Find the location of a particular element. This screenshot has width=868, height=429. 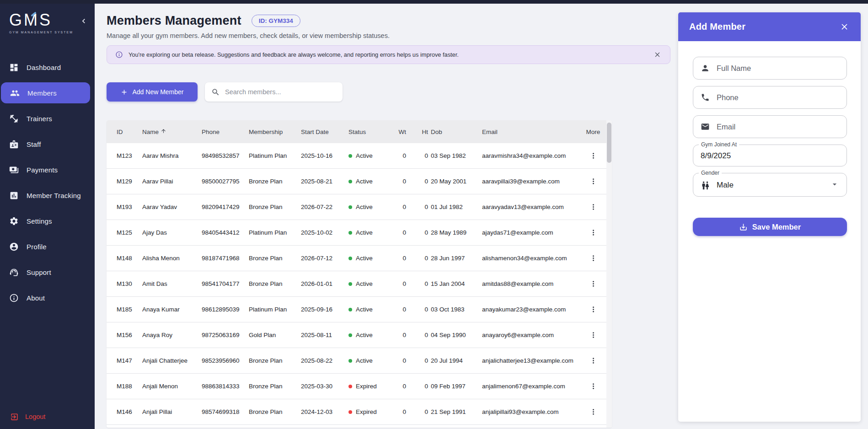

cell-id: M148 is located at coordinates (129, 258).